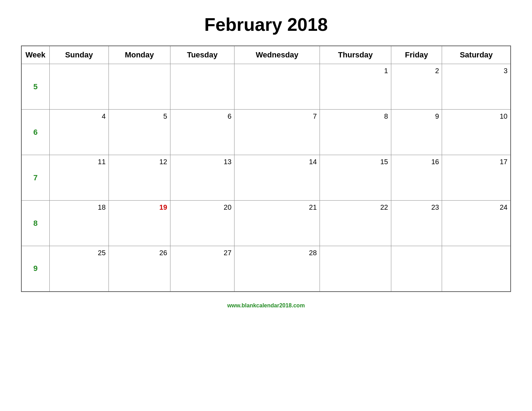 Image resolution: width=532 pixels, height=411 pixels. What do you see at coordinates (277, 207) in the screenshot?
I see `day-number: 21` at bounding box center [277, 207].